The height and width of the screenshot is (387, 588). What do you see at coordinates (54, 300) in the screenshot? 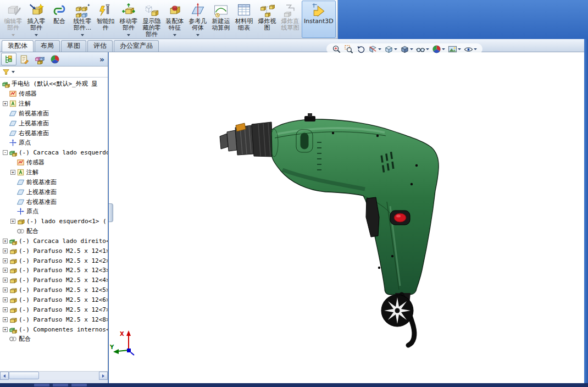
I see `tree-item: +(-) Parafuso M2.5 x 12<6>` at bounding box center [54, 300].